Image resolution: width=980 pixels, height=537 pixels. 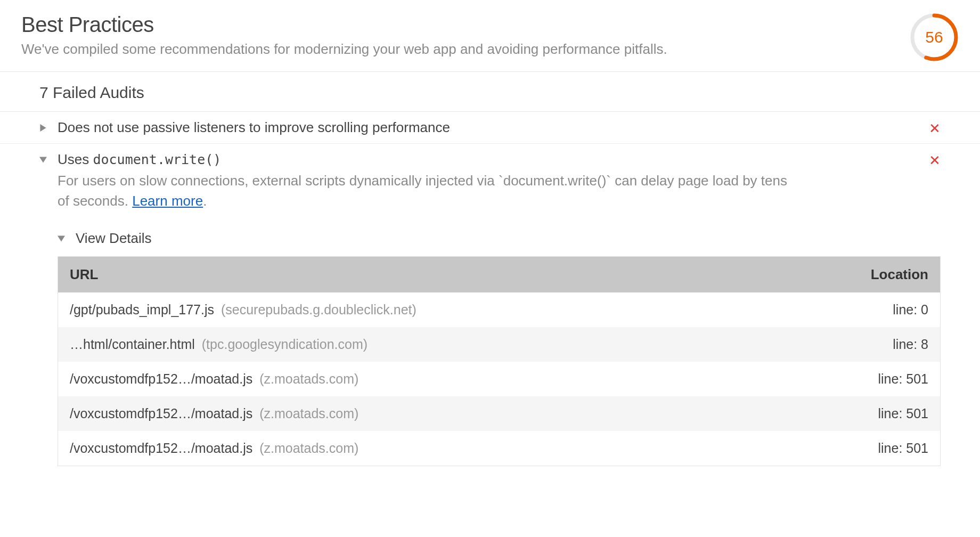 I want to click on panel-title: Best Practices, so click(x=459, y=25).